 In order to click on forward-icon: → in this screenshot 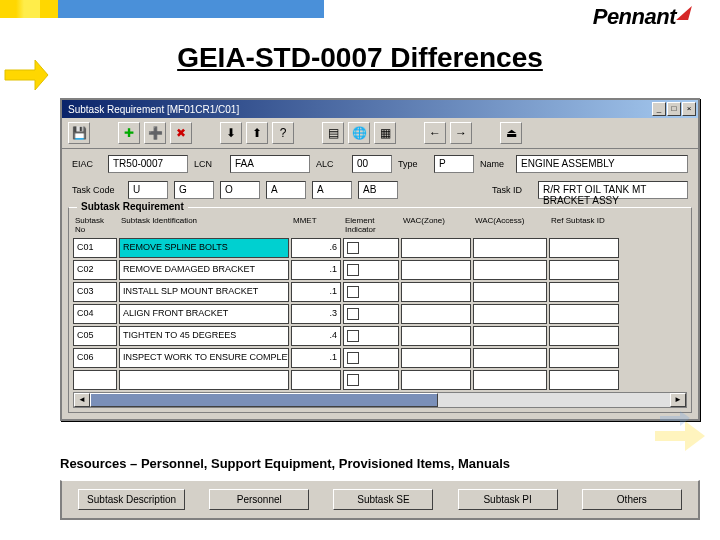, I will do `click(461, 133)`.